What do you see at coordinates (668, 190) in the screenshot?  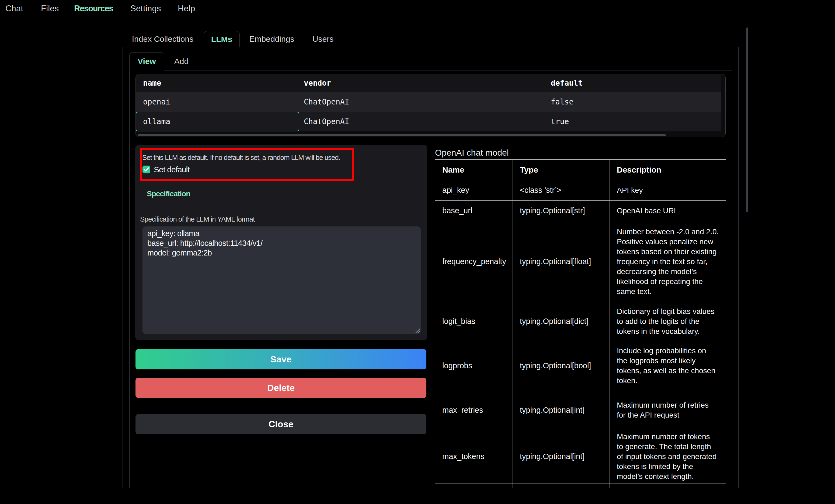 I see `docs-cell-description: API key` at bounding box center [668, 190].